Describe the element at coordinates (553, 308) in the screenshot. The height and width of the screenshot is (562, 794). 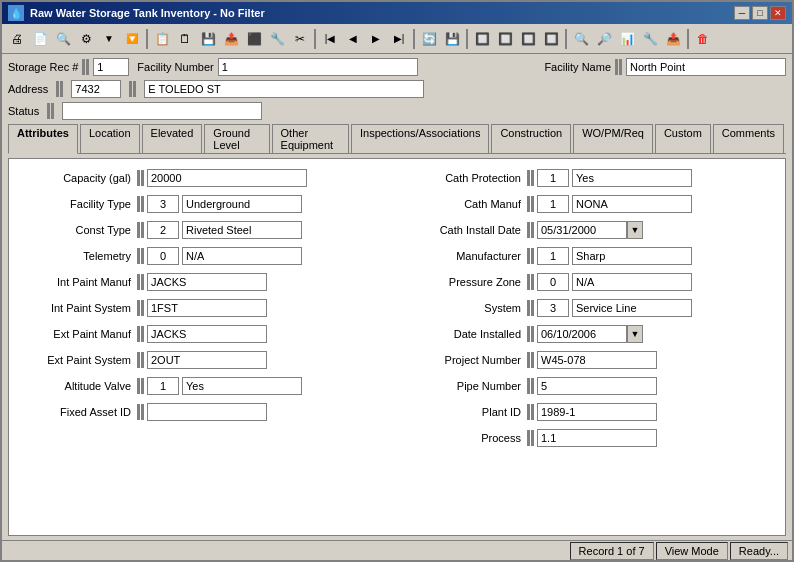
I see `system-num` at that location.